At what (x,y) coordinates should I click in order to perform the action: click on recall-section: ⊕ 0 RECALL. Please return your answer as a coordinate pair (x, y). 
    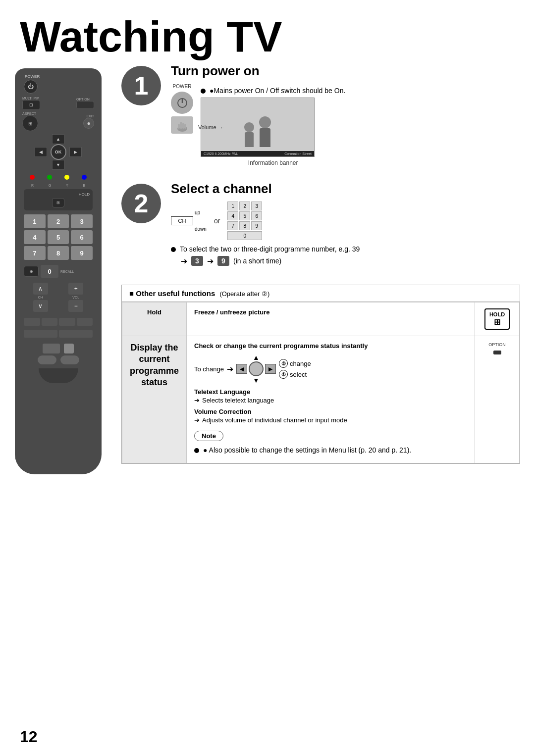
    Looking at the image, I should click on (58, 271).